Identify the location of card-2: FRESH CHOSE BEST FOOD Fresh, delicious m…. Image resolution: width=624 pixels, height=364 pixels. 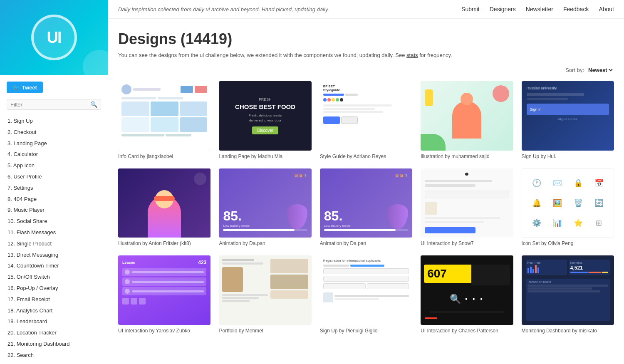
(265, 121).